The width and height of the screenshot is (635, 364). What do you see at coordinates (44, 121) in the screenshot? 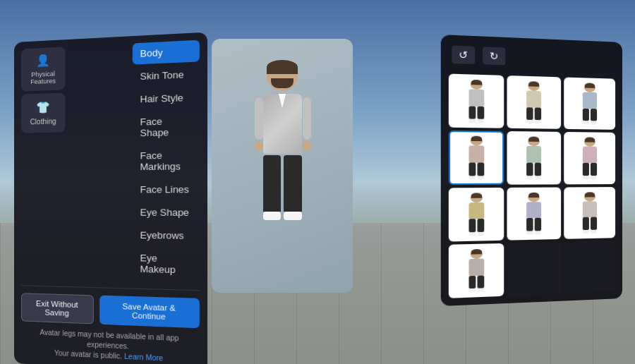
I see `clothing-tab-label: Clothing` at bounding box center [44, 121].